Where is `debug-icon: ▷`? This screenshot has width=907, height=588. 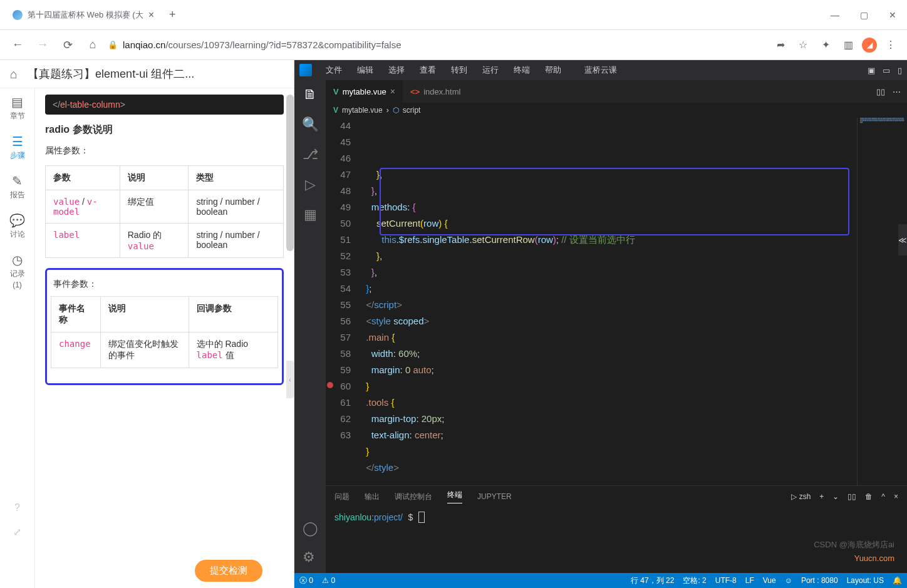
debug-icon: ▷ is located at coordinates (311, 185).